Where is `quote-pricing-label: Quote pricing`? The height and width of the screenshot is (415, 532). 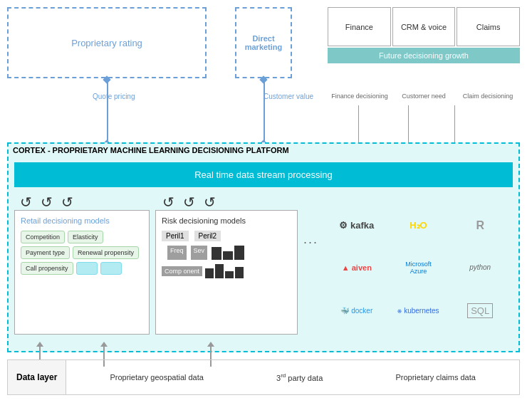 quote-pricing-label: Quote pricing is located at coordinates (114, 97).